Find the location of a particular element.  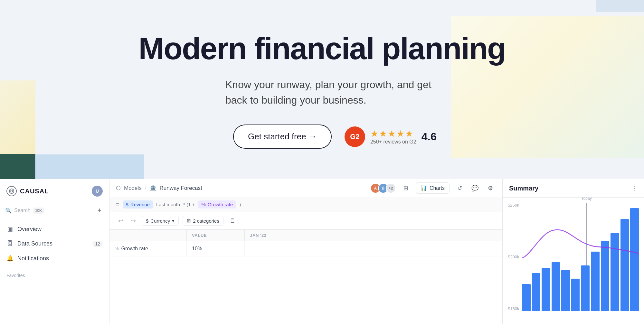

history-button: ↺ is located at coordinates (459, 188).